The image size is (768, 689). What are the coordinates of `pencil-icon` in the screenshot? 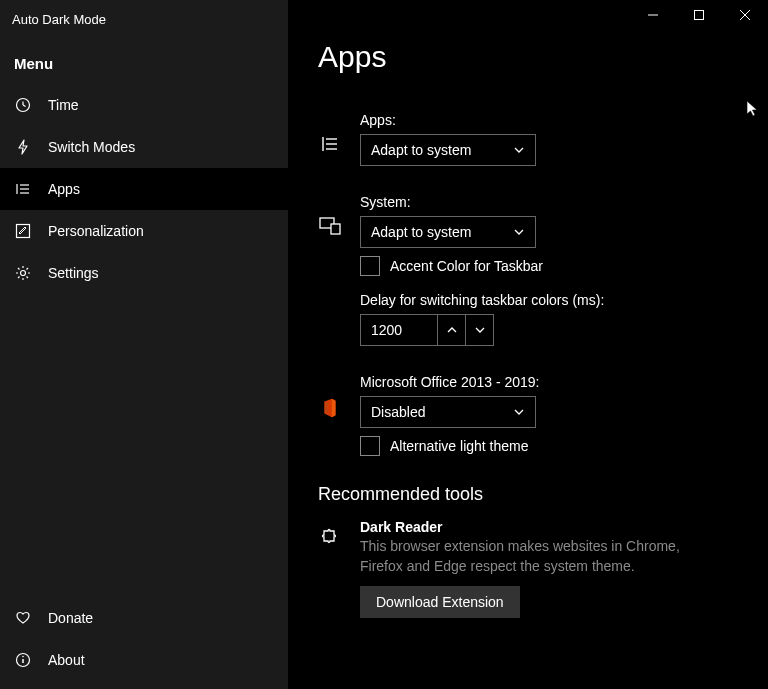 It's located at (23, 231).